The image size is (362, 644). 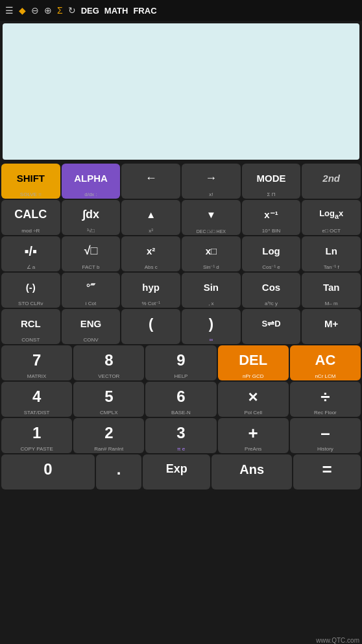 What do you see at coordinates (326, 377) in the screenshot?
I see `ac-sub: nCr LCM` at bounding box center [326, 377].